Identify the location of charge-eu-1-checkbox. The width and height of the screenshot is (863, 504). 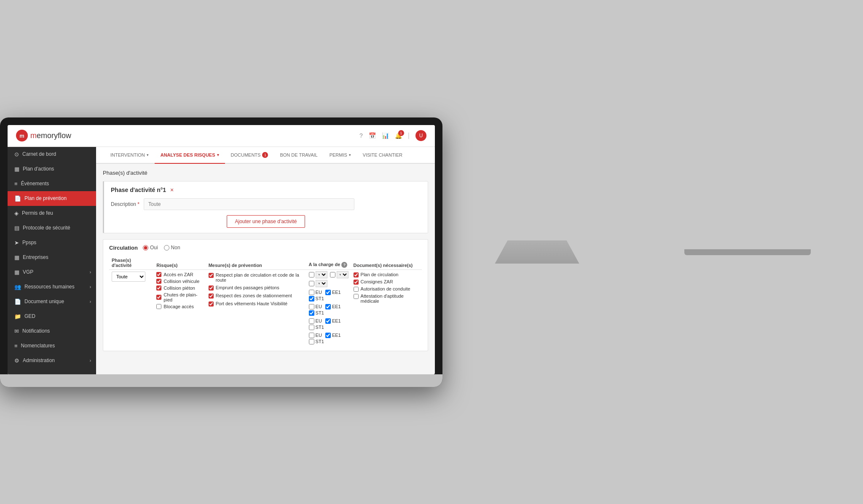
(312, 292).